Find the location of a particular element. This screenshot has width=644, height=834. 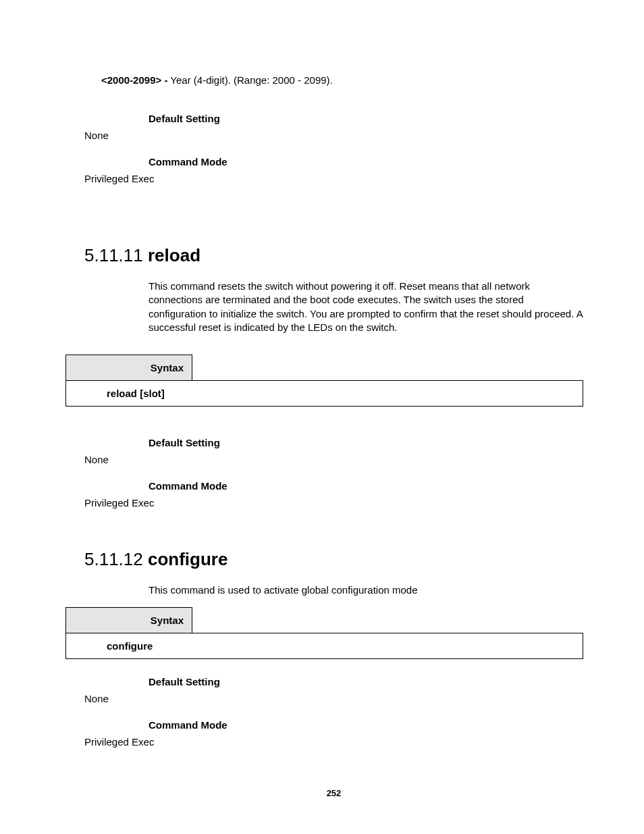

parameter-line: <2000-2099> - Year (4-digit). (Range: 20… is located at coordinates (333, 80).